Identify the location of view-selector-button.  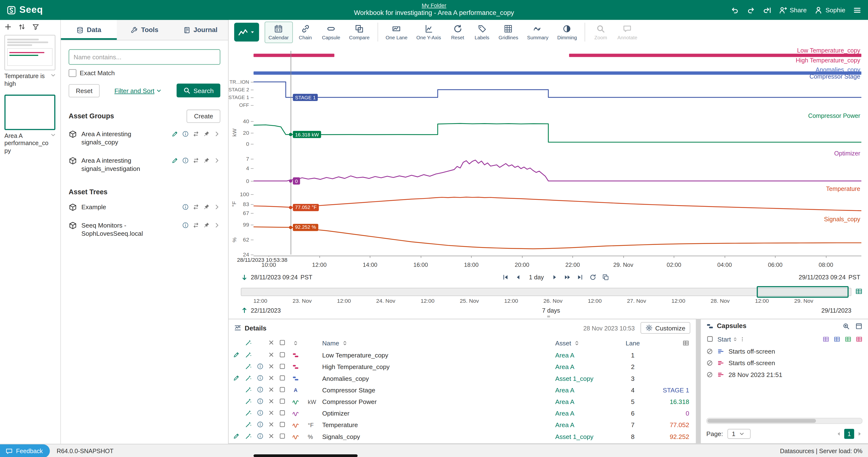
(247, 32).